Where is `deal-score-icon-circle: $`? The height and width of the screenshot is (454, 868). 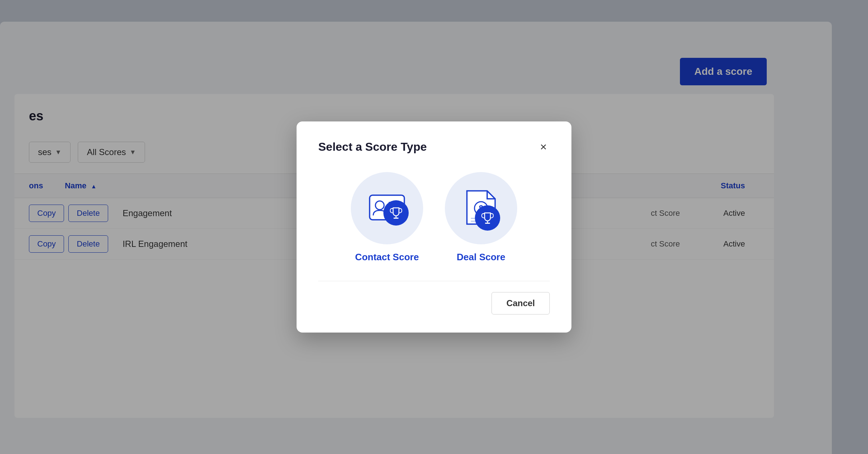 deal-score-icon-circle: $ is located at coordinates (481, 208).